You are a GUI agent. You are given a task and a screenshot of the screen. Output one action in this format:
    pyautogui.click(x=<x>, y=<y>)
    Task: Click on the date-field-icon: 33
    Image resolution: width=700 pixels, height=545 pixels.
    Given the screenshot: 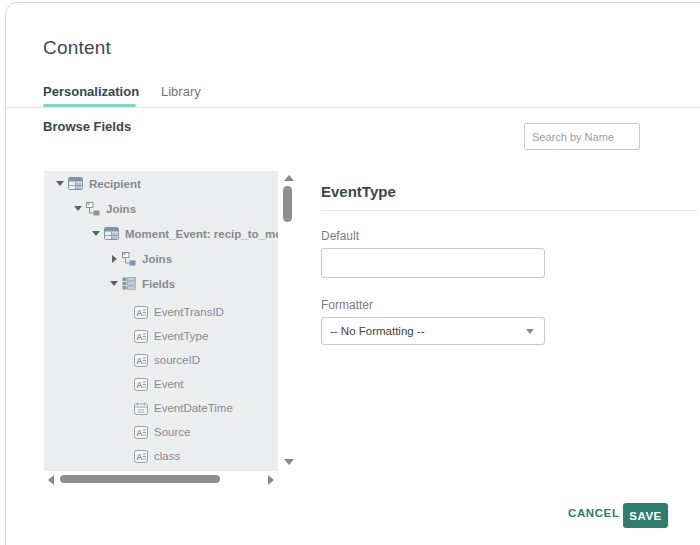 What is the action you would take?
    pyautogui.click(x=141, y=408)
    